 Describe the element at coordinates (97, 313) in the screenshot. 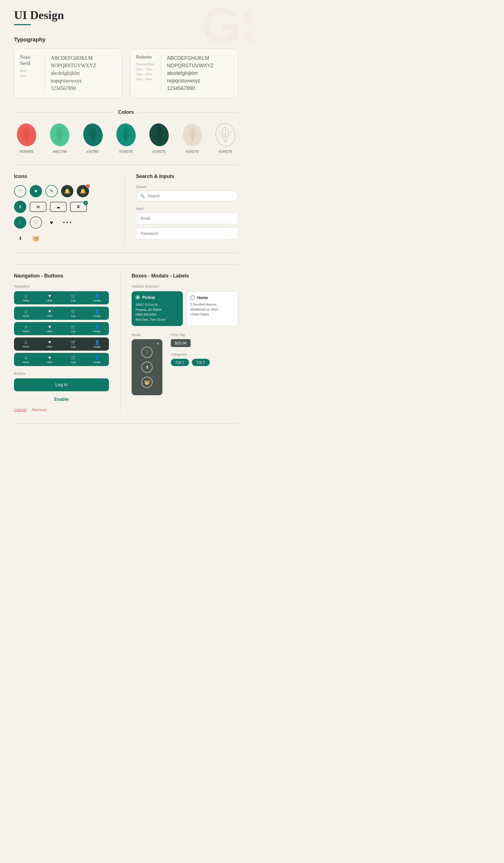

I see `nav-item-profile-2: 👤 Profile` at that location.